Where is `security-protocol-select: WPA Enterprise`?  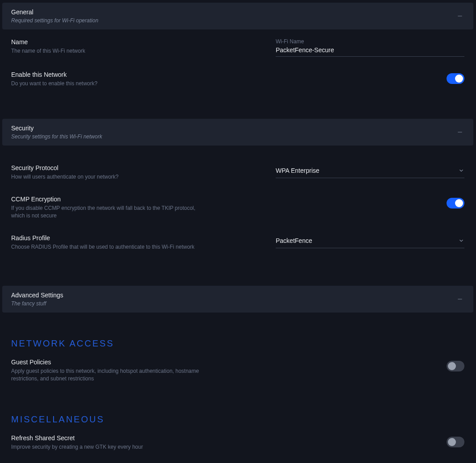
security-protocol-select: WPA Enterprise is located at coordinates (370, 171).